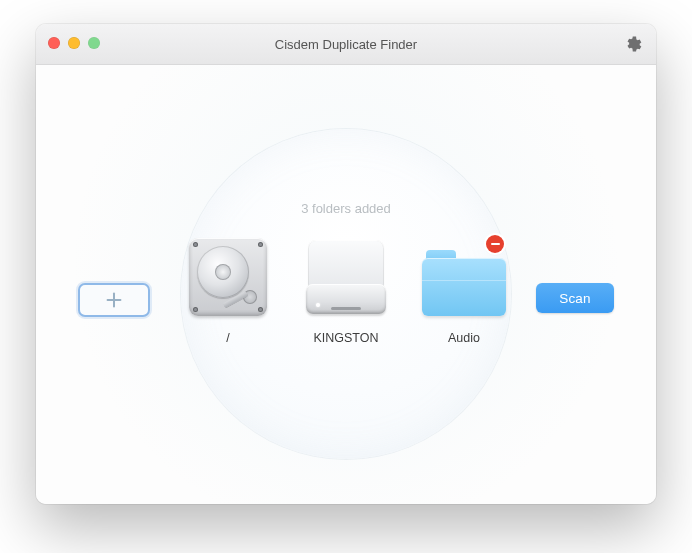  What do you see at coordinates (228, 289) in the screenshot?
I see `folder-item-root: /` at bounding box center [228, 289].